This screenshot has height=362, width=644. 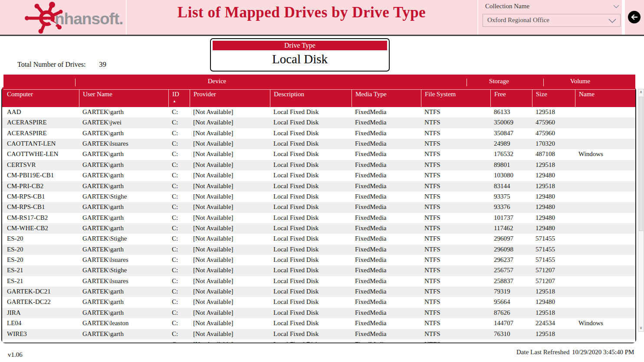 What do you see at coordinates (319, 82) in the screenshot?
I see `table-group-header: Device Storage Volume` at bounding box center [319, 82].